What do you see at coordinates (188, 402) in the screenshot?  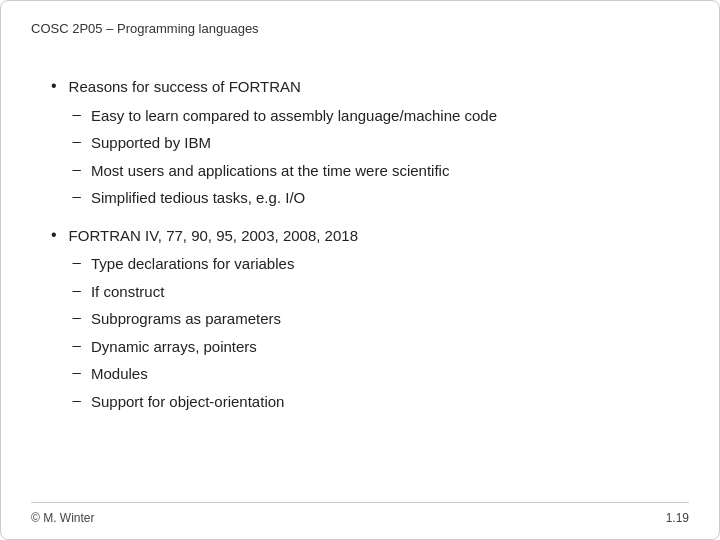 I see `sub-text-2-6: Support for object-orientation` at bounding box center [188, 402].